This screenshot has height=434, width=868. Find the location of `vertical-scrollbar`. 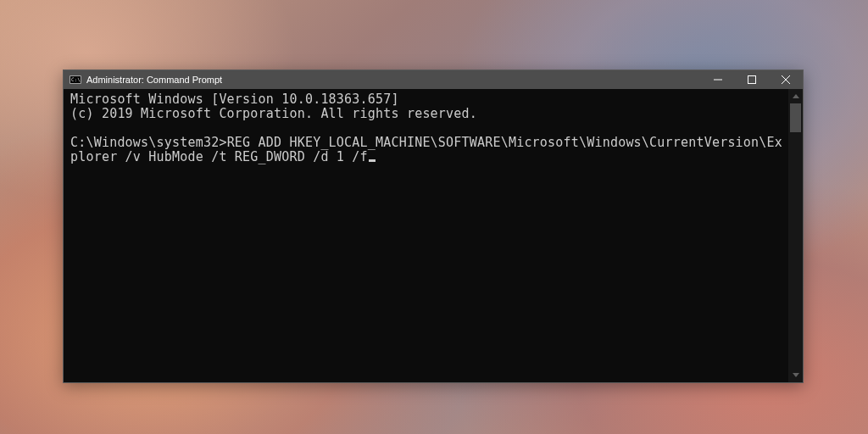

vertical-scrollbar is located at coordinates (795, 236).